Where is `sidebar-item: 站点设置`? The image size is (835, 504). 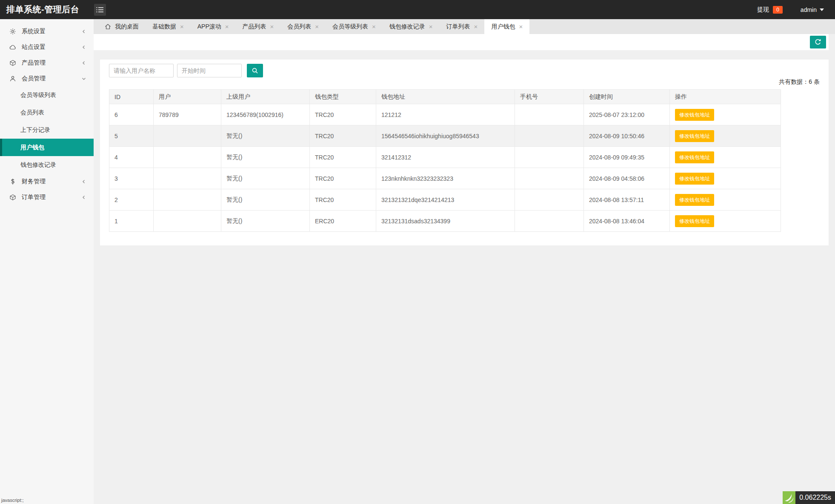 sidebar-item: 站点设置 is located at coordinates (47, 47).